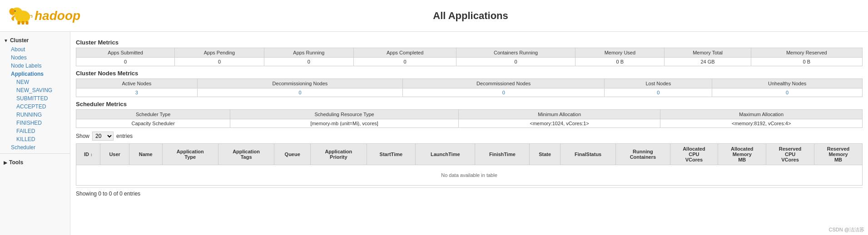 The width and height of the screenshot is (868, 235). I want to click on cluster-nodes-metrics-table: Active Nodes Decommissioning Nodes Decom…, so click(469, 88).